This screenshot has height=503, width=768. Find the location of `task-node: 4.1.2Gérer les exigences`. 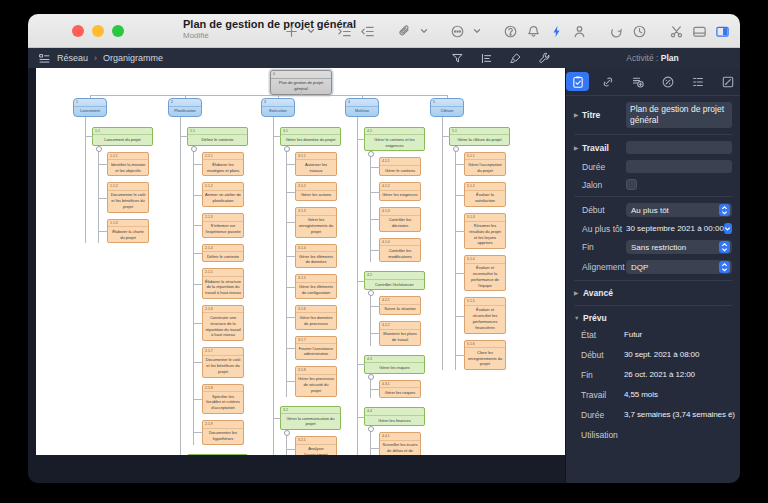

task-node: 4.1.2Gérer les exigences is located at coordinates (400, 192).